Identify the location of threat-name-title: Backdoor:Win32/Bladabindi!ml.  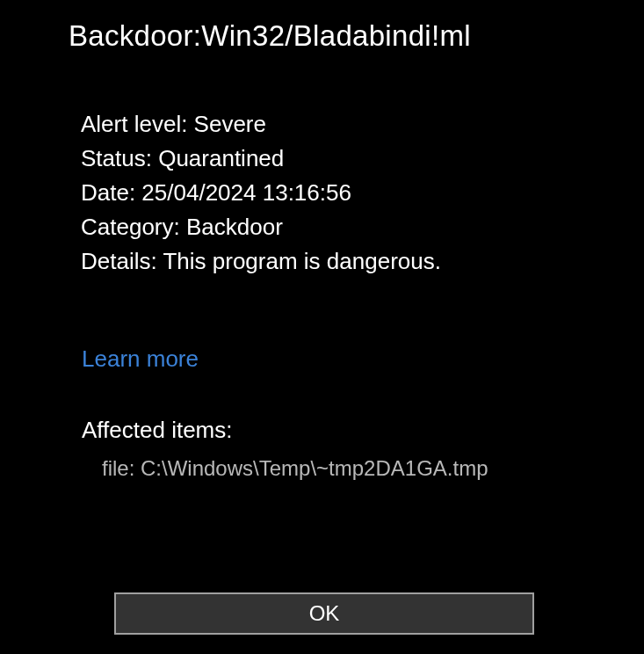
(322, 26).